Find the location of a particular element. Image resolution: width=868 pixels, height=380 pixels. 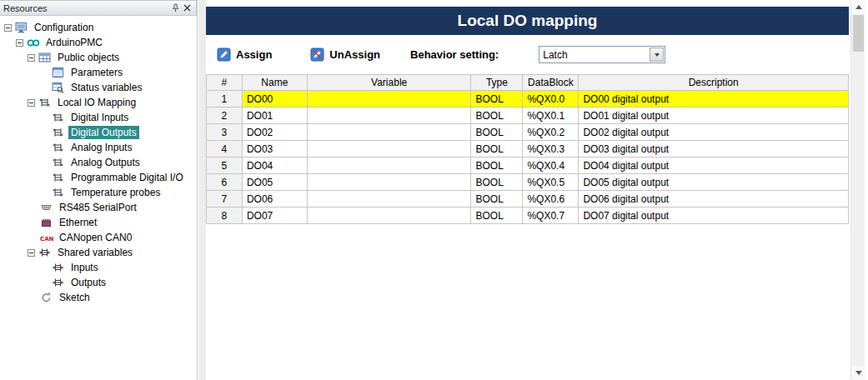

col-header-description: Description is located at coordinates (714, 83).